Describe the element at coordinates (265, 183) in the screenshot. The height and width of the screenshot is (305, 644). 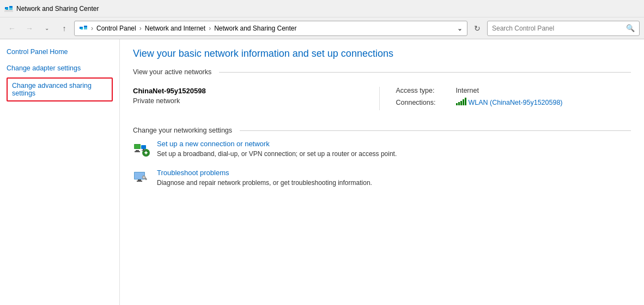
I see `troubleshoot-desc: Diagnose and repair network problems, or…` at that location.